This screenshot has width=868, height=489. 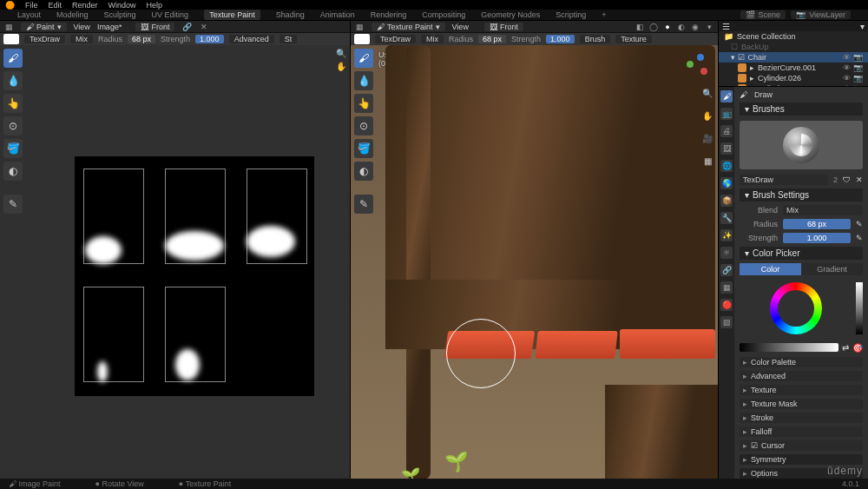 I want to click on tab-view-icon: 🖼, so click(x=727, y=149).